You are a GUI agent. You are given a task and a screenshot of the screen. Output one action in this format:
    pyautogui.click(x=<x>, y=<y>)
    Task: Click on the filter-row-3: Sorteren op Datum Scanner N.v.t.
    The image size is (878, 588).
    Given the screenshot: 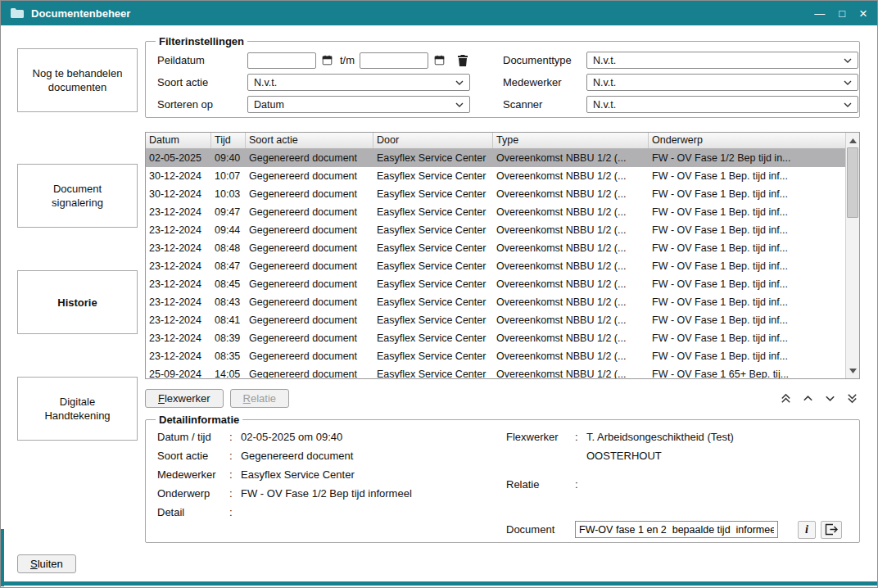 What is the action you would take?
    pyautogui.click(x=508, y=105)
    